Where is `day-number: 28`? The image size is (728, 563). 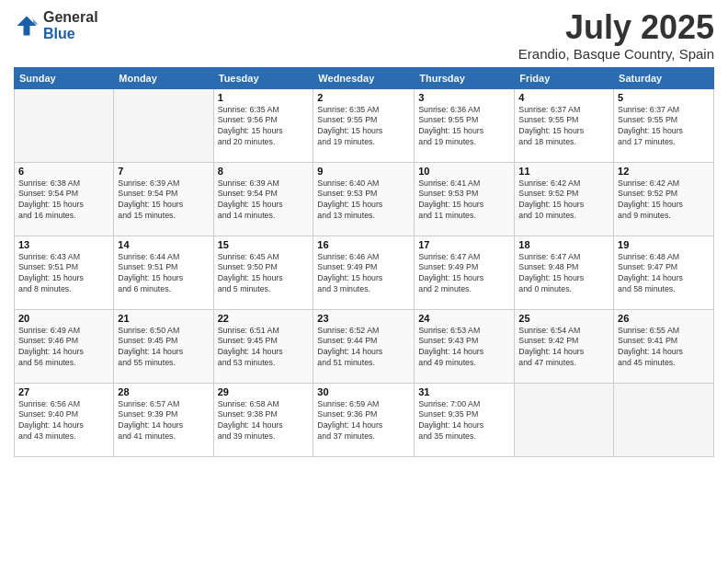 day-number: 28 is located at coordinates (164, 392).